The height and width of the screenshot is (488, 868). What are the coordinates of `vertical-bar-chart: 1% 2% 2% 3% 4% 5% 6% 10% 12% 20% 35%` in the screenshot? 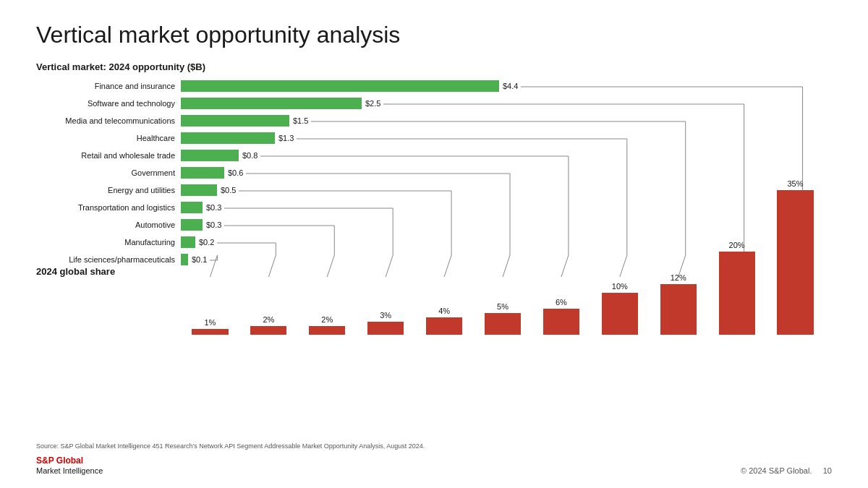 It's located at (503, 308).